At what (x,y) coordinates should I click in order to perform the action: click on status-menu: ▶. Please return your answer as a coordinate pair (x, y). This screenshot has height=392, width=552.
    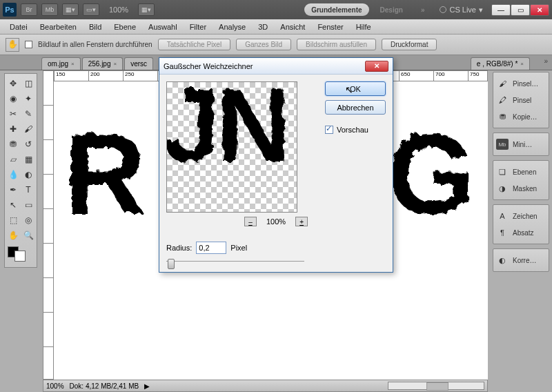
    Looking at the image, I should click on (147, 386).